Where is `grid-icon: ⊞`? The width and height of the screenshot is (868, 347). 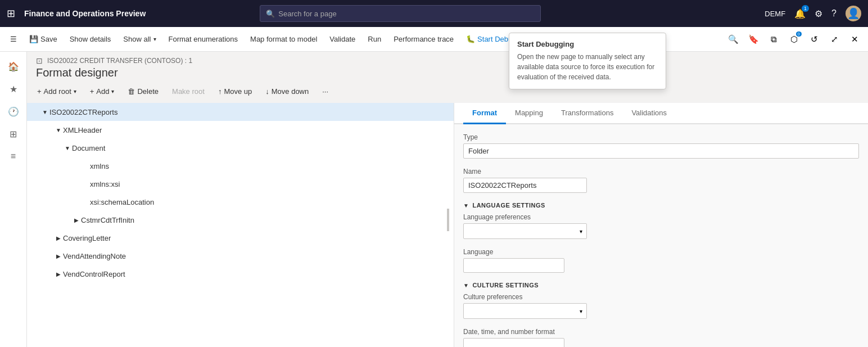
grid-icon: ⊞ is located at coordinates (11, 13).